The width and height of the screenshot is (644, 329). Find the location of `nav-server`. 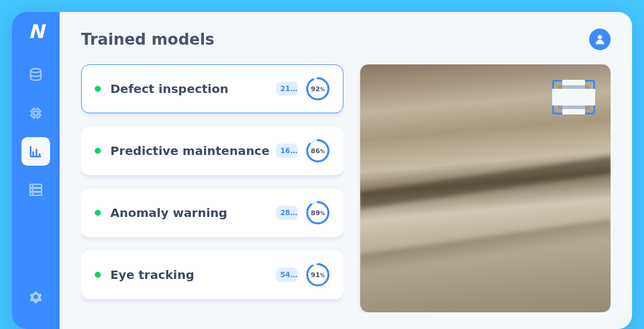

nav-server is located at coordinates (36, 190).